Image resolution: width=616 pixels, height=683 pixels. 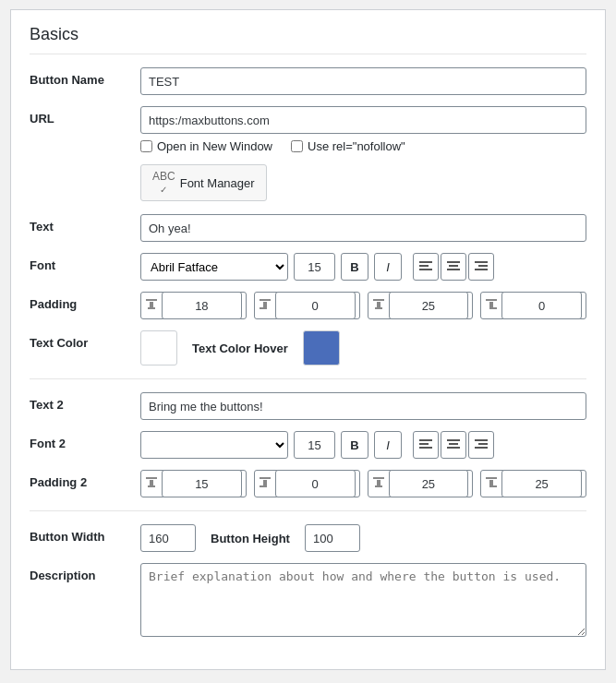 I want to click on text-color-row: Text Color Text Color Hover, so click(x=308, y=348).